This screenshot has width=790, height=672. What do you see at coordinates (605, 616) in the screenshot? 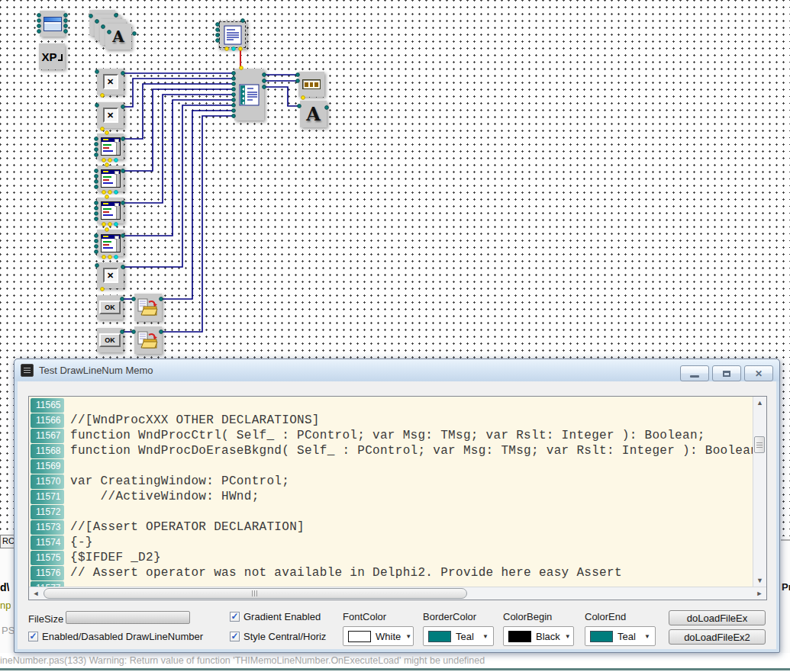
I see `colorend-label: ColorEnd` at bounding box center [605, 616].